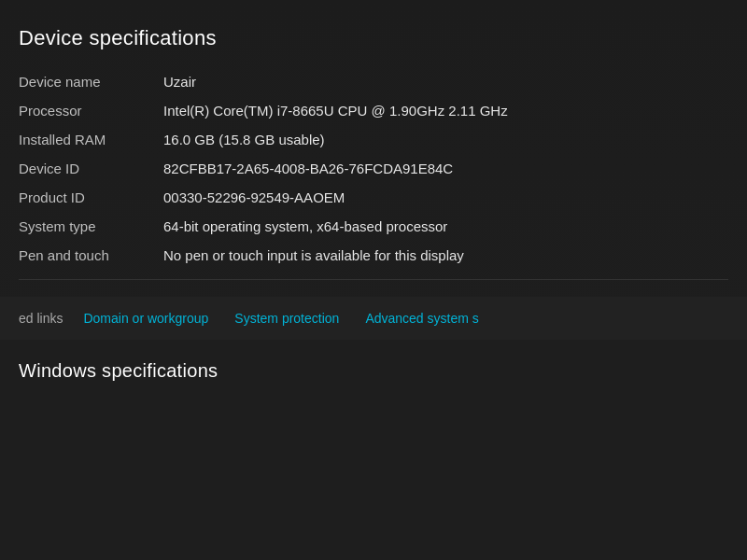 The width and height of the screenshot is (747, 560). What do you see at coordinates (374, 140) in the screenshot?
I see `spec-row: Installed RAM16.0 GB (15.8 GB usable)` at bounding box center [374, 140].